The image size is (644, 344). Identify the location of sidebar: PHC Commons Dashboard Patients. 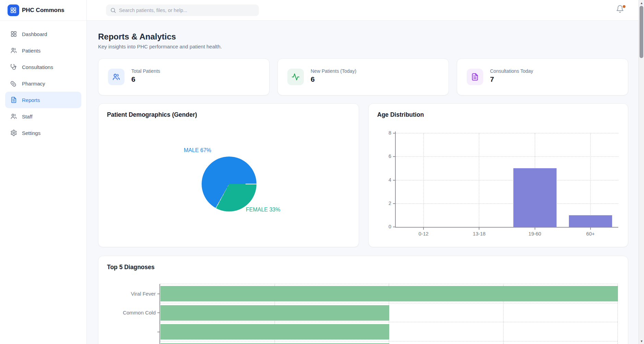
(43, 172).